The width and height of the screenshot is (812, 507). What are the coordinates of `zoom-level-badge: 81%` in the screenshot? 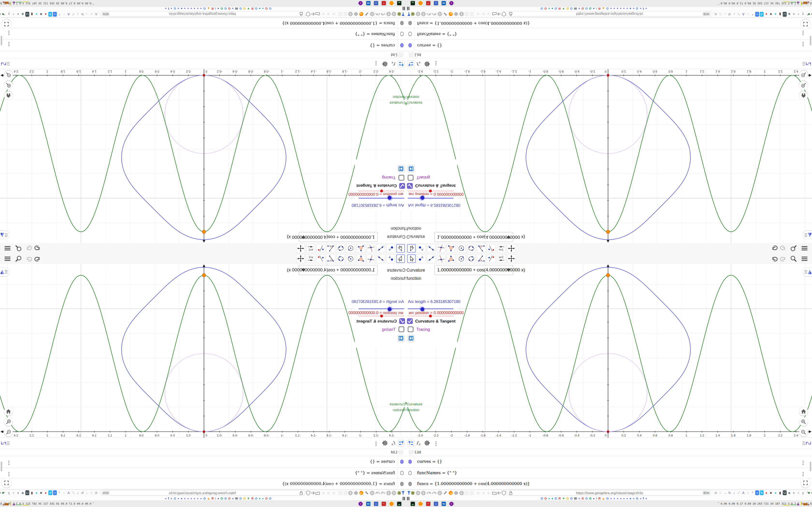 It's located at (105, 493).